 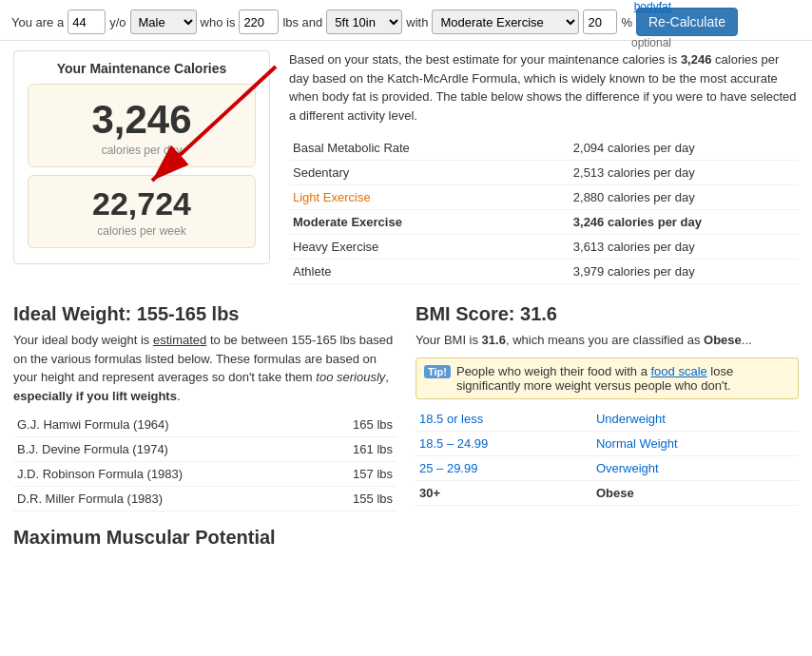 What do you see at coordinates (437, 372) in the screenshot?
I see `tip-badge: Tip!` at bounding box center [437, 372].